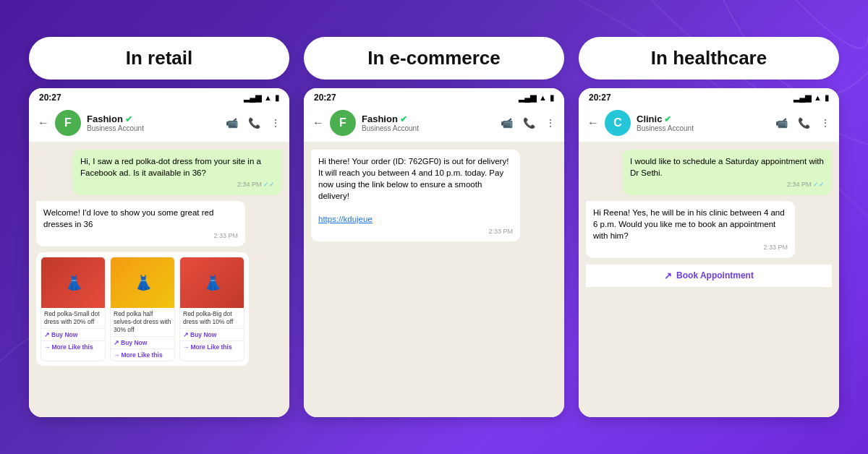  I want to click on more-icon-2: ⋮, so click(550, 123).